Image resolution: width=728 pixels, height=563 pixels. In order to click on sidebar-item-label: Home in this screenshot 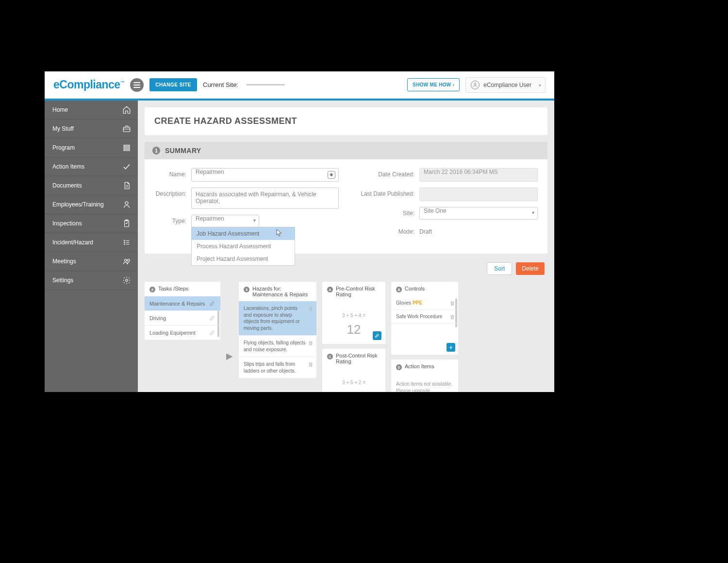, I will do `click(60, 110)`.